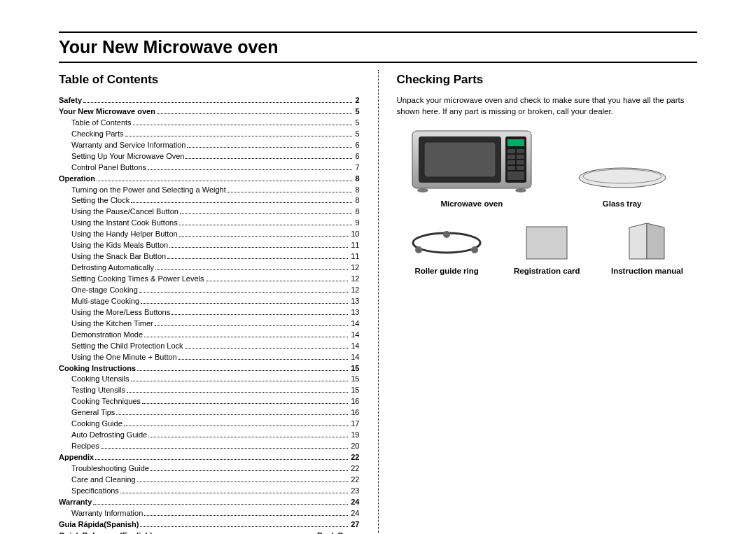 The width and height of the screenshot is (756, 534). I want to click on toc-label: Cooking Techniques, so click(106, 402).